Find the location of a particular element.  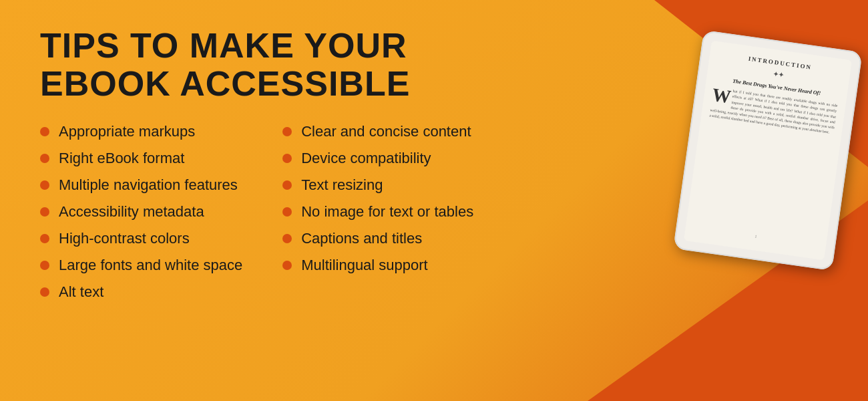

ereader-body: Introduction ✦✦ The Best Drugs You've Ne… is located at coordinates (768, 150).